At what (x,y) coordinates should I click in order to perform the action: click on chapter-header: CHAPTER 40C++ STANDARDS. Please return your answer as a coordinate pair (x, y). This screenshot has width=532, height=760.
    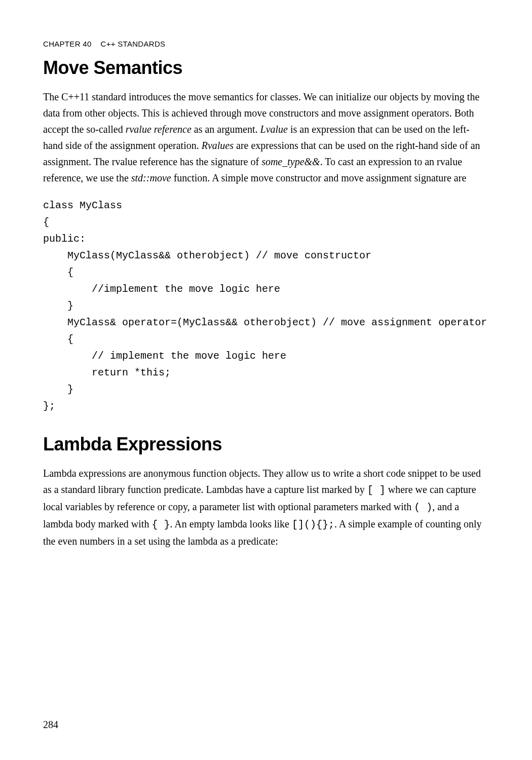
    Looking at the image, I should click on (266, 44).